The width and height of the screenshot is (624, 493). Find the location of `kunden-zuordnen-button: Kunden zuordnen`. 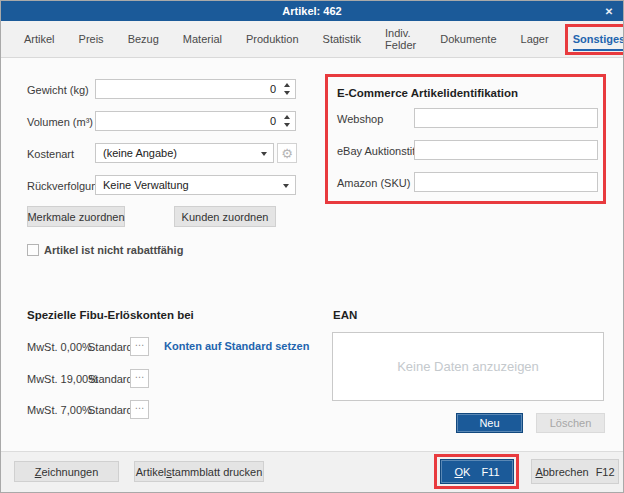

kunden-zuordnen-button: Kunden zuordnen is located at coordinates (225, 216).